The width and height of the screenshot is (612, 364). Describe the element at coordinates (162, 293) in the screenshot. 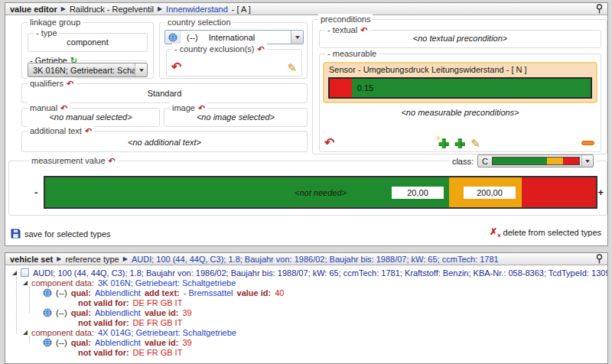

I see `add-text-label: add text:` at that location.